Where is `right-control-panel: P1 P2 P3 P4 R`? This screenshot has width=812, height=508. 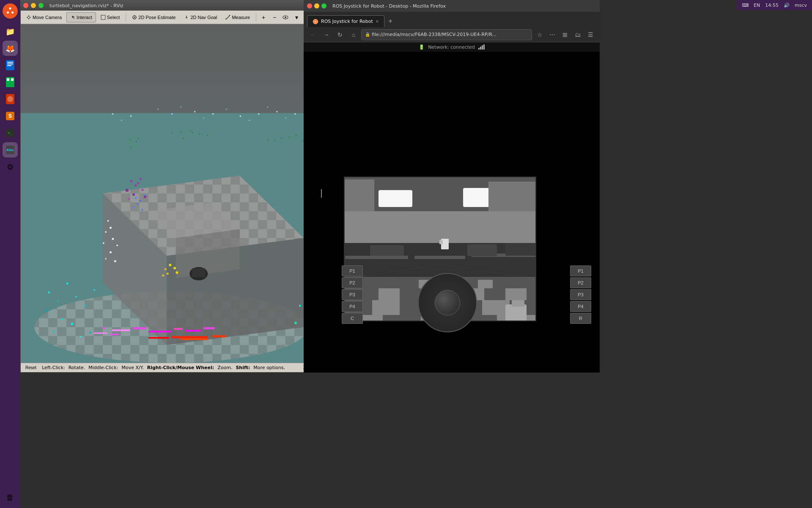 right-control-panel: P1 P2 P3 P4 R is located at coordinates (581, 295).